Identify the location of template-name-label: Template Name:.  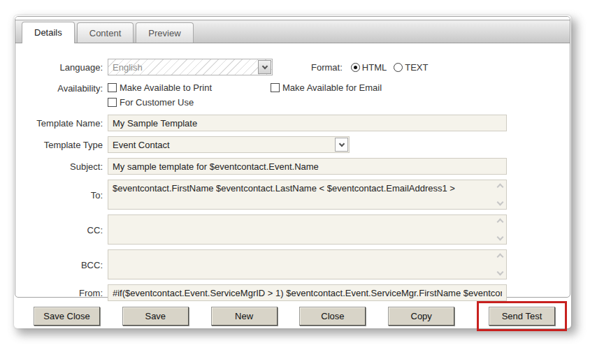
(59, 123).